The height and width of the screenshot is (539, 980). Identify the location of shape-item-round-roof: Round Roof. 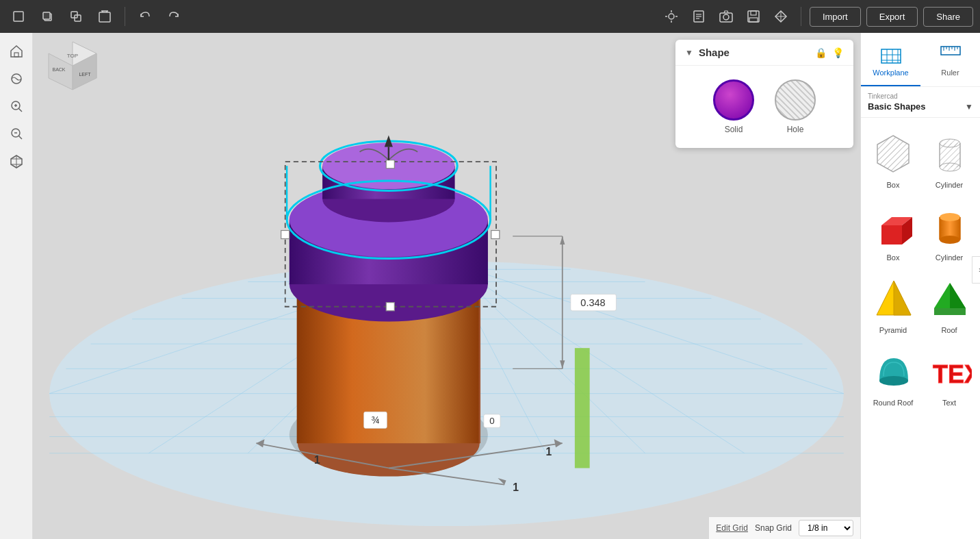
(893, 377).